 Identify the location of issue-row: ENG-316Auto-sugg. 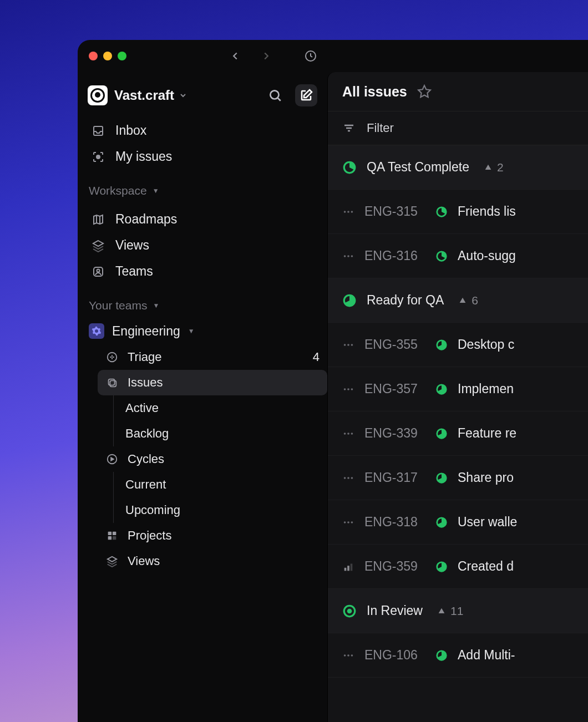
(458, 256).